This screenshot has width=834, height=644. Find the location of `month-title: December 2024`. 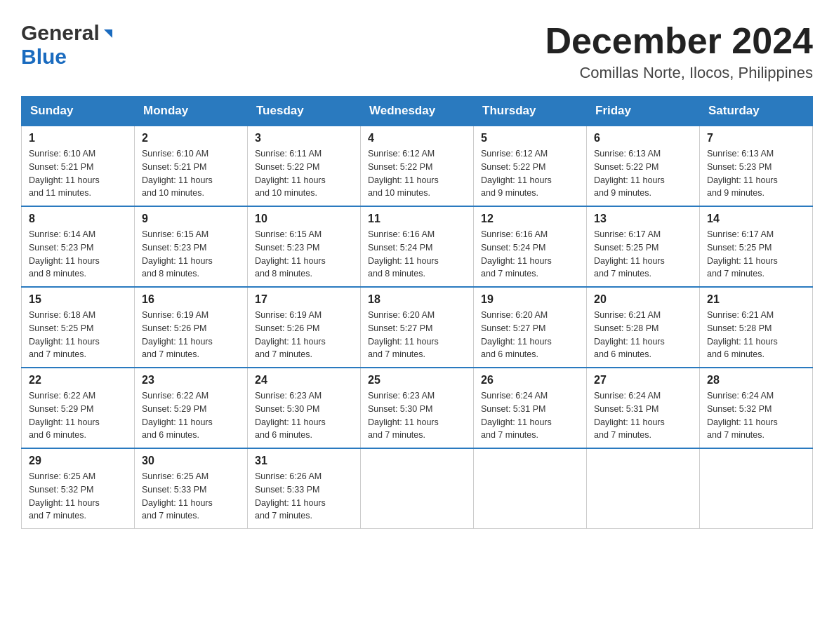

month-title: December 2024 is located at coordinates (679, 41).